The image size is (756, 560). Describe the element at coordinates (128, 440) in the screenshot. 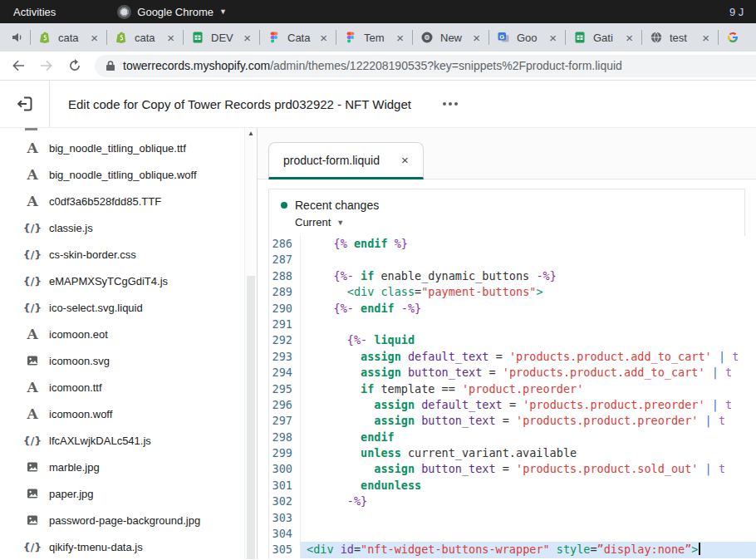

I see `file-item: {/}lfcAXLwjkDALc541.js` at that location.